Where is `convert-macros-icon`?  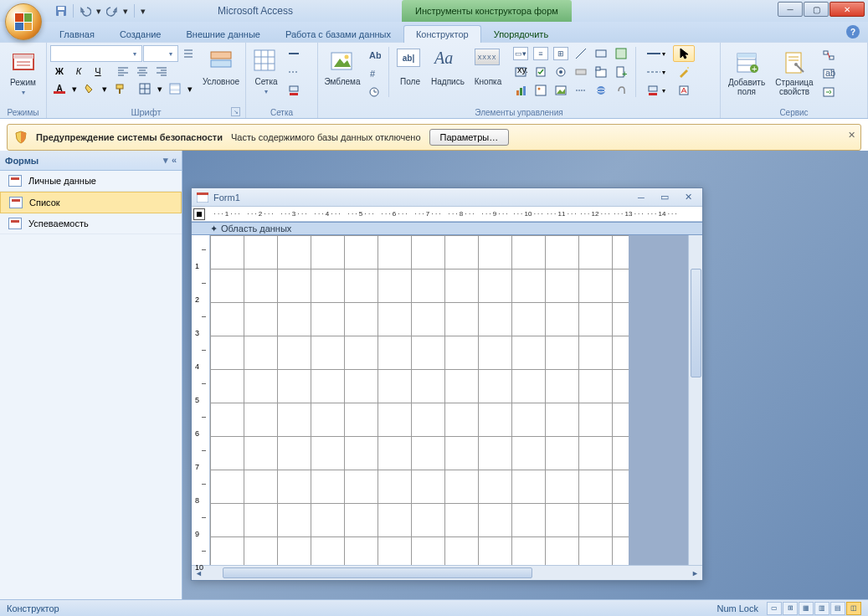 convert-macros-icon is located at coordinates (829, 92).